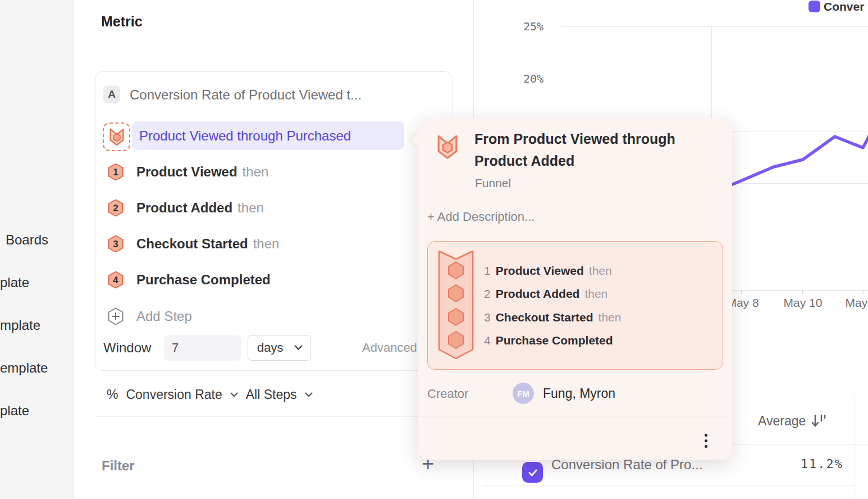 Image resolution: width=868 pixels, height=499 pixels. I want to click on metric-section-heading: Metric, so click(122, 21).